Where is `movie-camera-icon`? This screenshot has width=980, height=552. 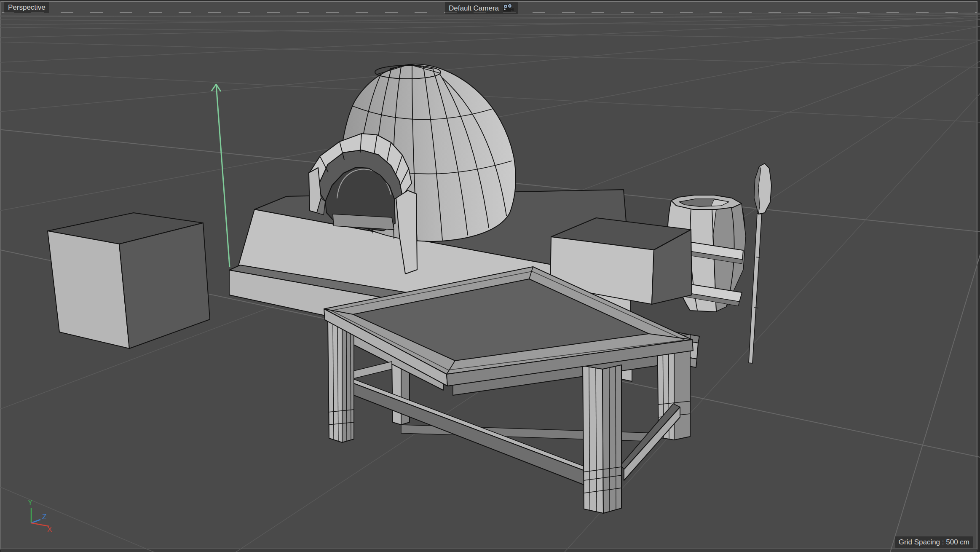
movie-camera-icon is located at coordinates (508, 8).